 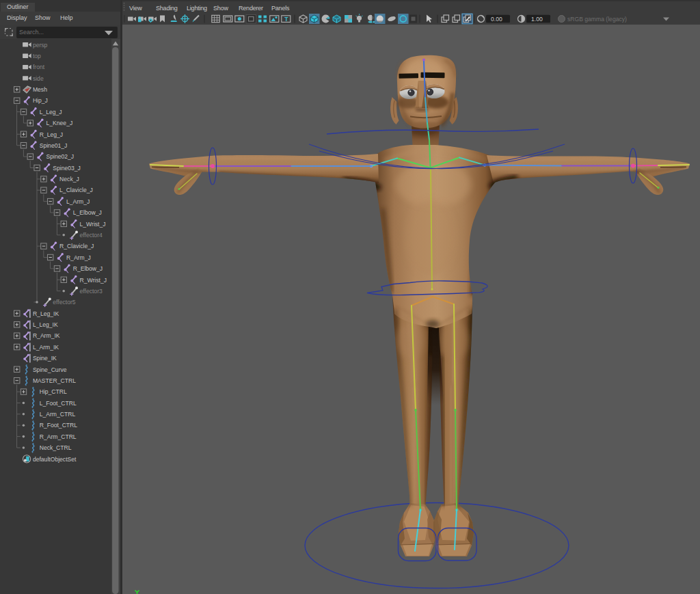 What do you see at coordinates (40, 90) in the screenshot?
I see `svg-text: Mesh` at bounding box center [40, 90].